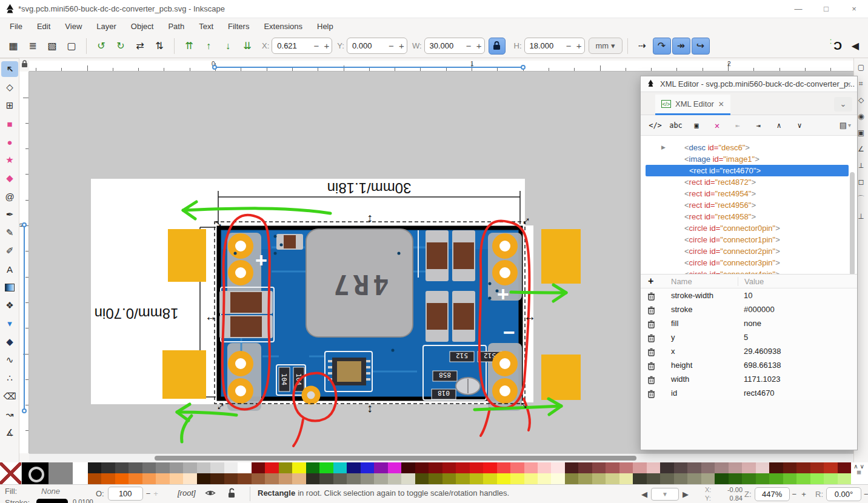 Image resolution: width=868 pixels, height=503 pixels. Describe the element at coordinates (748, 296) in the screenshot. I see `attribute-value: 10` at that location.